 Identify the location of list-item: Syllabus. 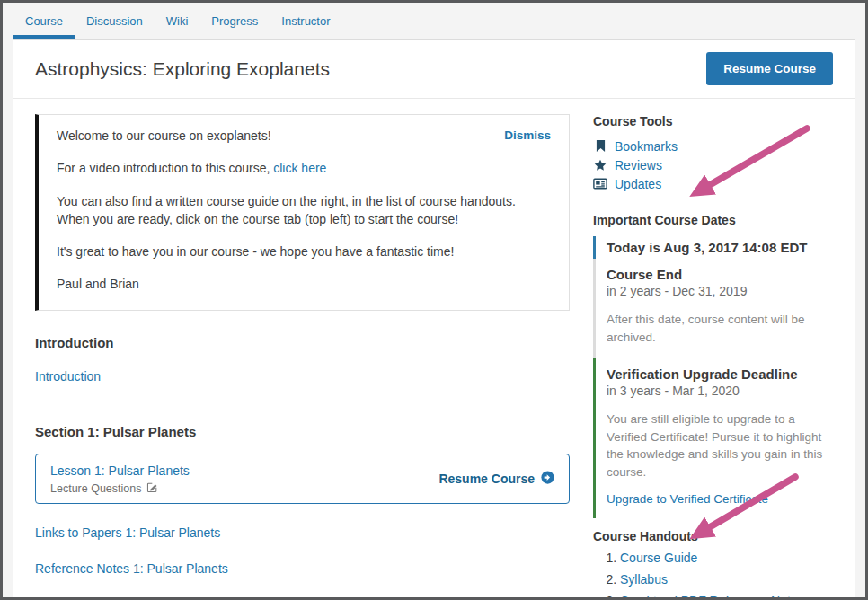
(726, 579).